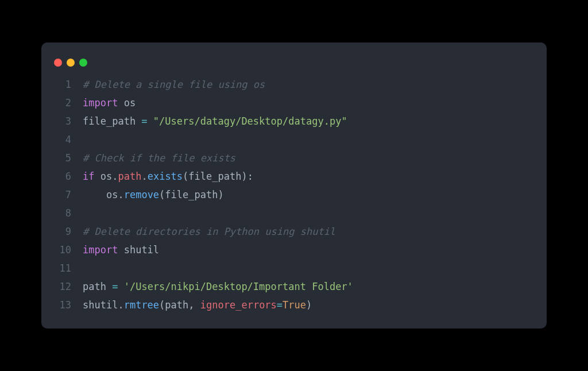 Image resolution: width=588 pixels, height=371 pixels. What do you see at coordinates (294, 232) in the screenshot?
I see `code-line: 9# Delete directories in Python using sh…` at bounding box center [294, 232].